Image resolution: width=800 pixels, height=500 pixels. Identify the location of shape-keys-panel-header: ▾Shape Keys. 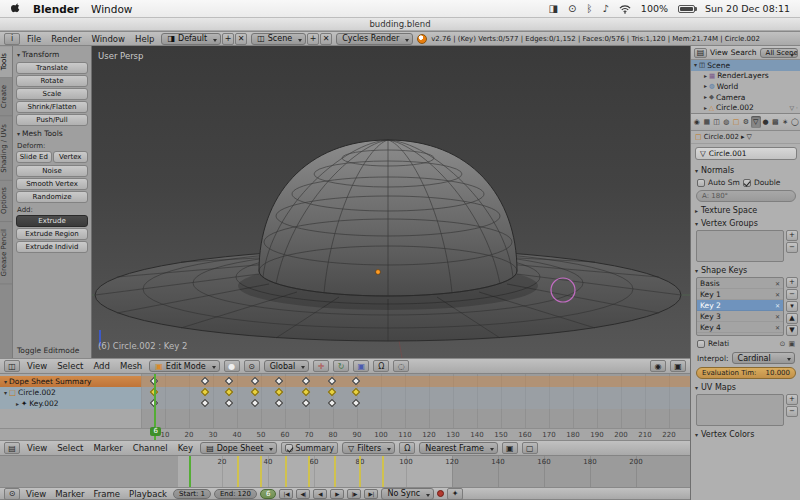
(746, 270).